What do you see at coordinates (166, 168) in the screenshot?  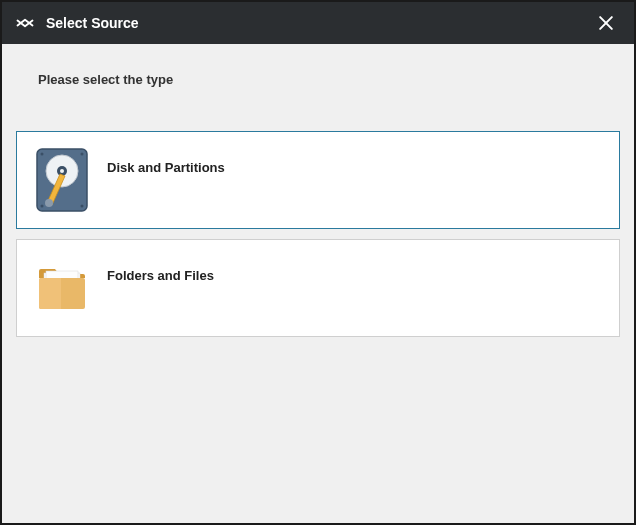 I see `option-label: Disk and Partitions` at bounding box center [166, 168].